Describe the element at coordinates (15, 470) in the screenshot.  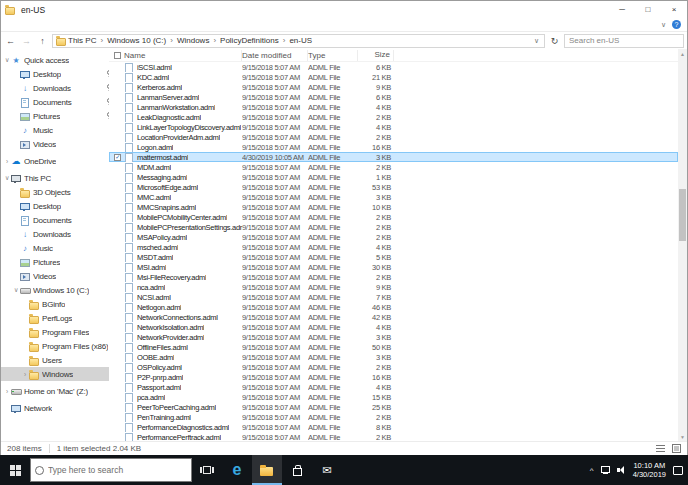
I see `start-button` at that location.